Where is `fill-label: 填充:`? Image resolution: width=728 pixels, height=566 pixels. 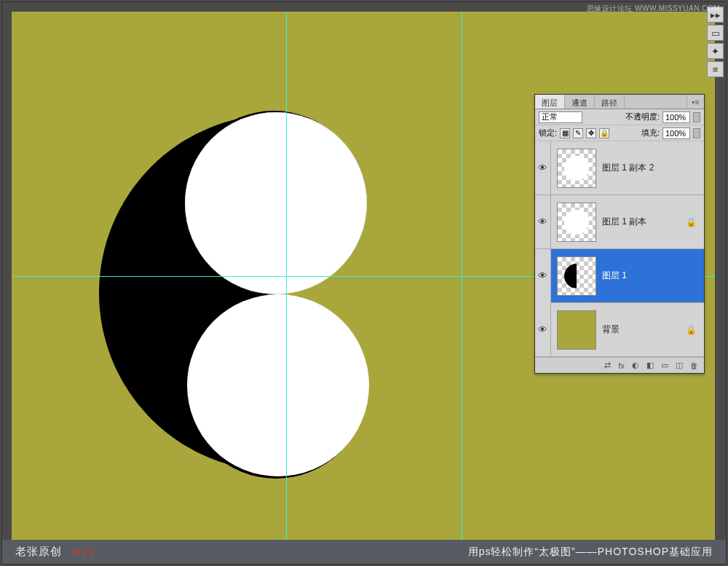
fill-label: 填充: is located at coordinates (651, 133).